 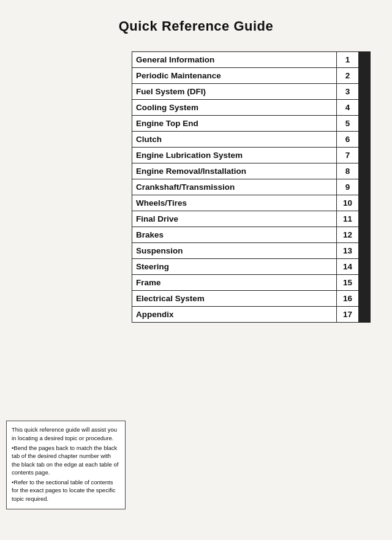 What do you see at coordinates (348, 235) in the screenshot?
I see `toc-item-number: 12` at bounding box center [348, 235].